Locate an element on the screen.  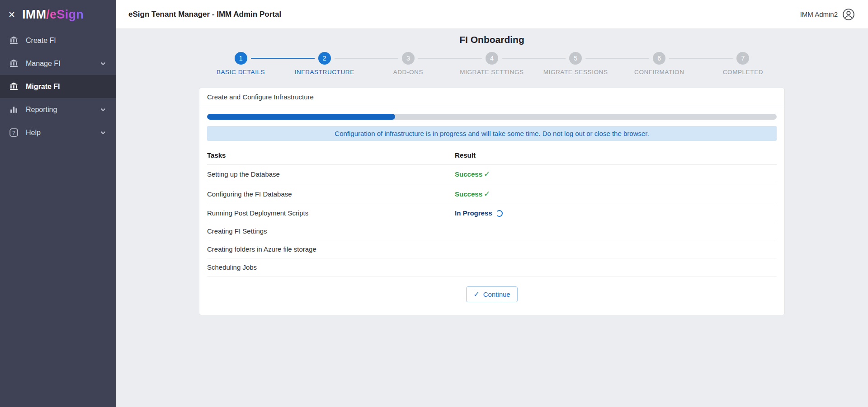
chart-icon is located at coordinates (14, 109).